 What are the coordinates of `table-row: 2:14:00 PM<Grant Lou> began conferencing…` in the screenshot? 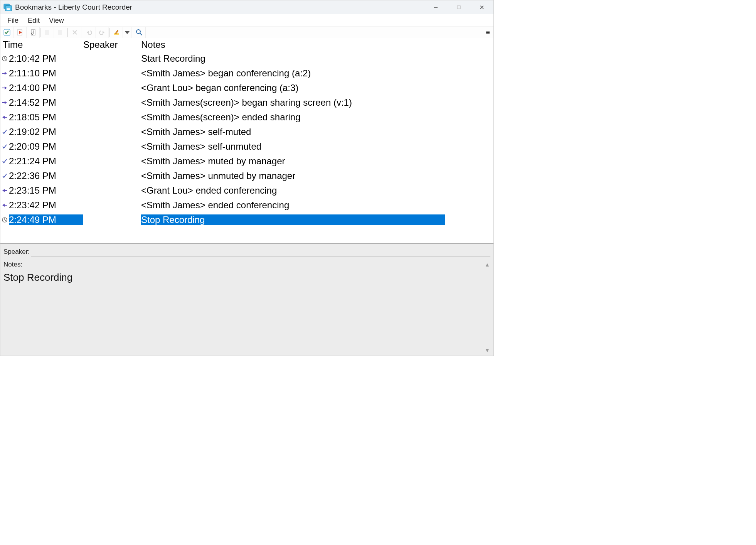 It's located at (247, 88).